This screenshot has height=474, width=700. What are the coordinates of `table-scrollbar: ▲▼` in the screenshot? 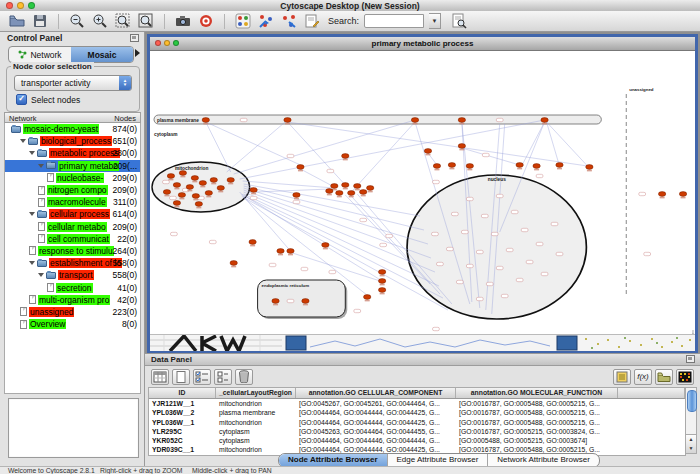 It's located at (691, 420).